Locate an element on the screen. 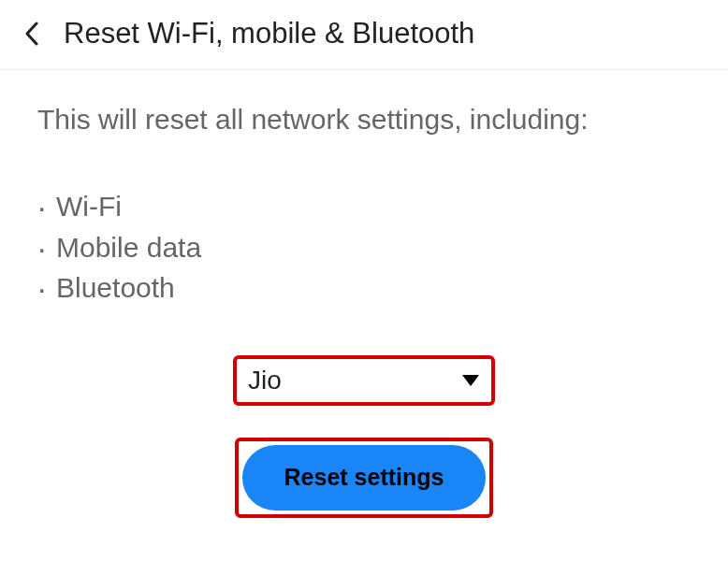 The image size is (728, 561). header: Reset Wi-Fi, mobile & Bluetooth is located at coordinates (364, 36).